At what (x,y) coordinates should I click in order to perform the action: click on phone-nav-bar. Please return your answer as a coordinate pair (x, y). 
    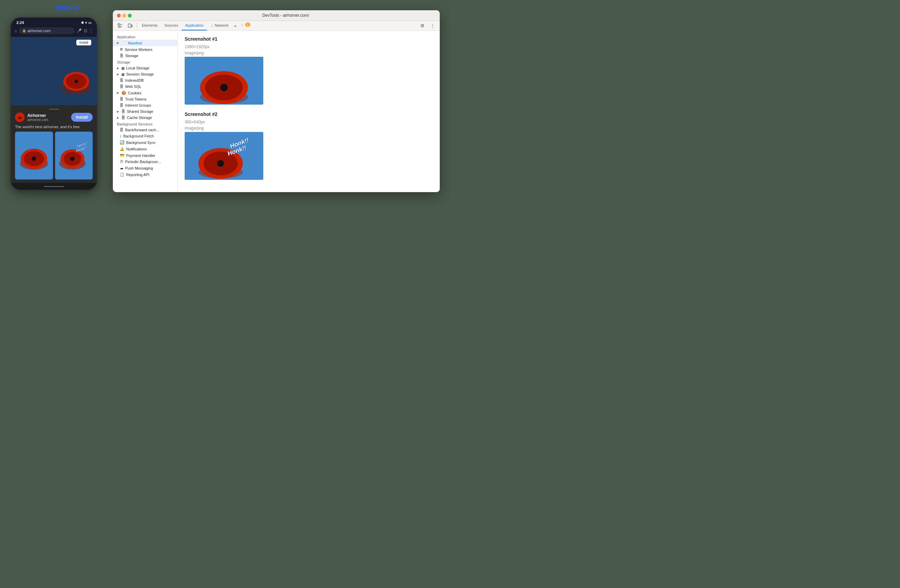
    Looking at the image, I should click on (54, 186).